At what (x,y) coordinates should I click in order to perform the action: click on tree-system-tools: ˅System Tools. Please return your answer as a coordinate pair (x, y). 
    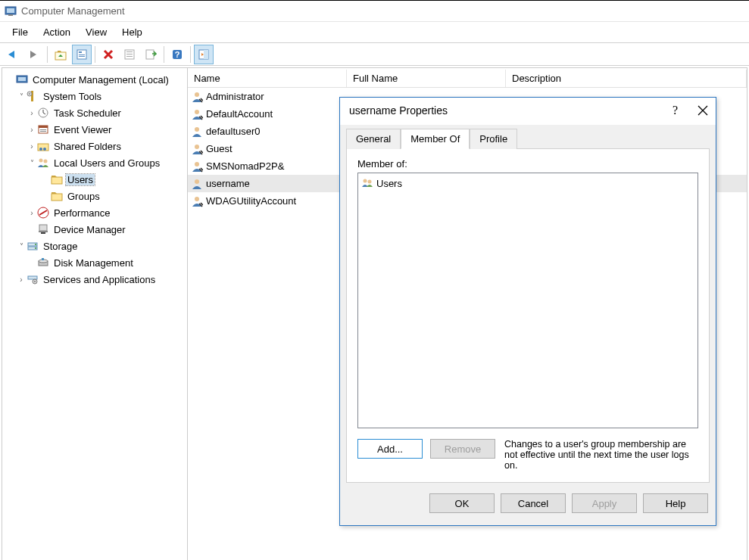
    Looking at the image, I should click on (95, 96).